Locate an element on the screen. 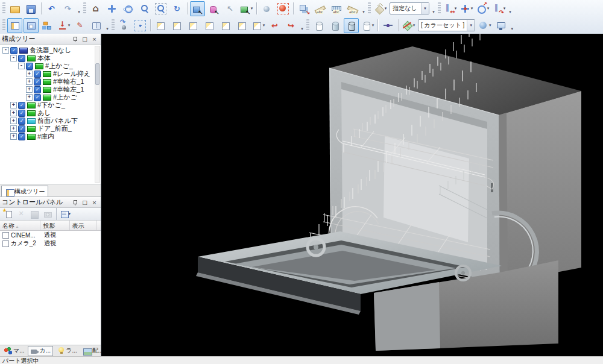 The image size is (603, 364). dimension-horizontal-button is located at coordinates (336, 8).